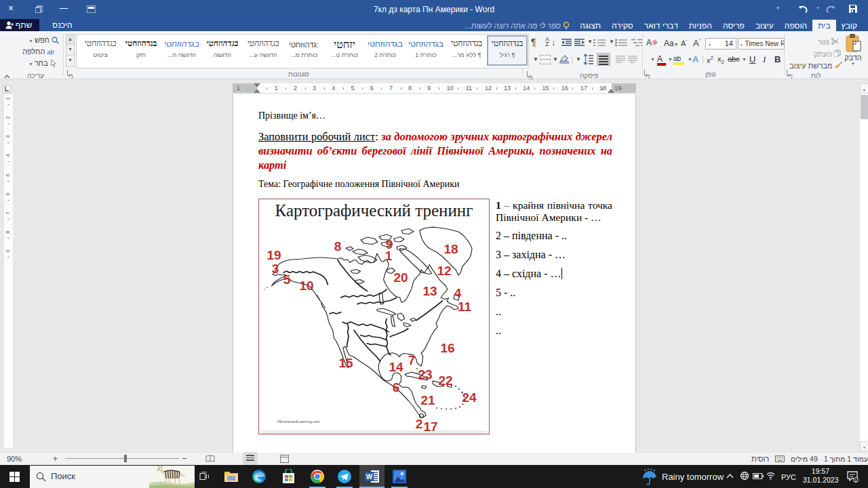 Image resolution: width=868 pixels, height=488 pixels. What do you see at coordinates (428, 400) in the screenshot?
I see `svg-text: 21` at bounding box center [428, 400].